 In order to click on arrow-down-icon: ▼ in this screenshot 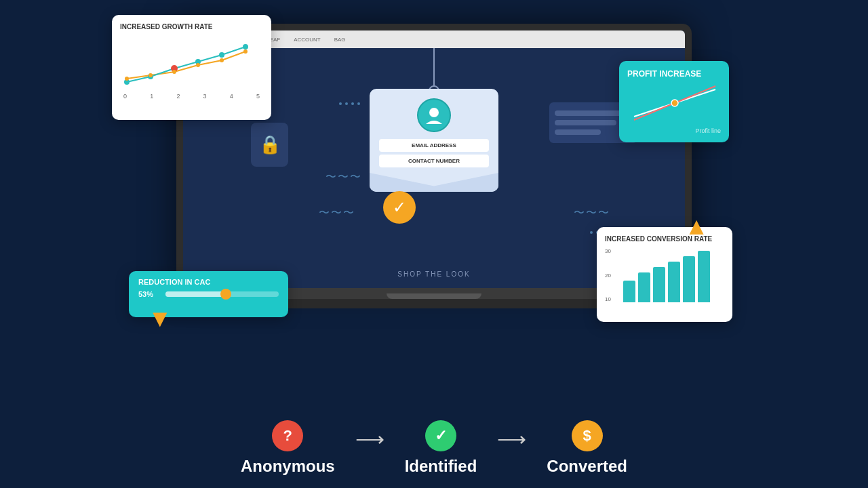, I will do `click(160, 319)`.